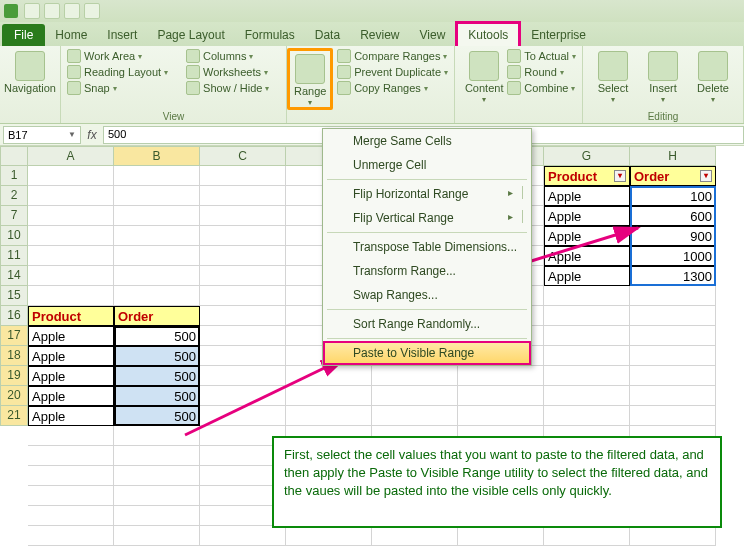 The width and height of the screenshot is (744, 554). What do you see at coordinates (14, 356) in the screenshot?
I see `row-header-18: 18` at bounding box center [14, 356].